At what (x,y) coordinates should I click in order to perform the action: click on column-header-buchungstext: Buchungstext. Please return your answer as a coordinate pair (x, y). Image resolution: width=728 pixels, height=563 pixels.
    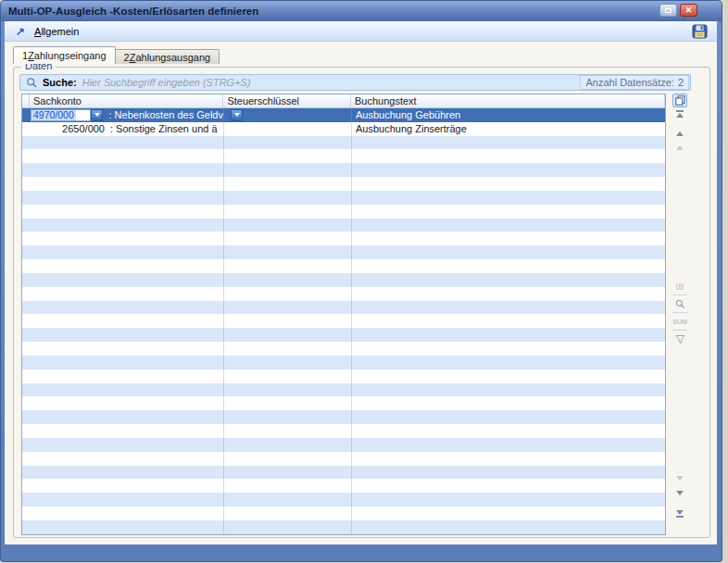
    Looking at the image, I should click on (508, 101).